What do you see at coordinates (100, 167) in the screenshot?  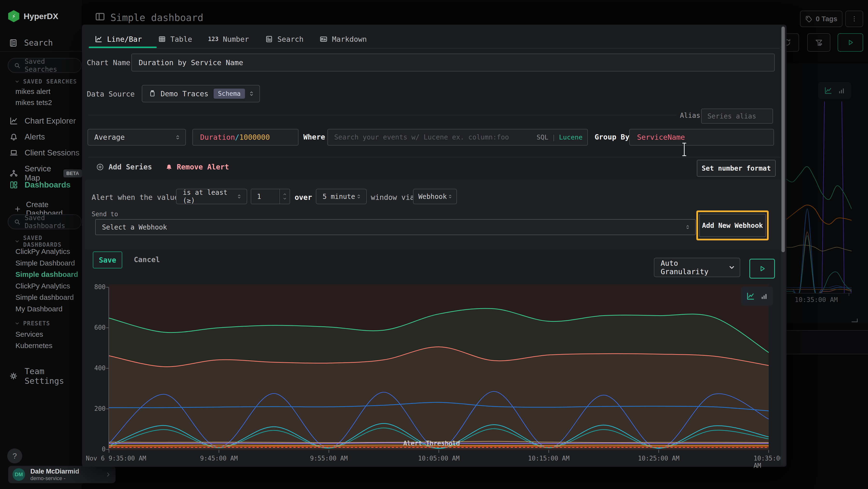 I see `plus-circle-icon` at bounding box center [100, 167].